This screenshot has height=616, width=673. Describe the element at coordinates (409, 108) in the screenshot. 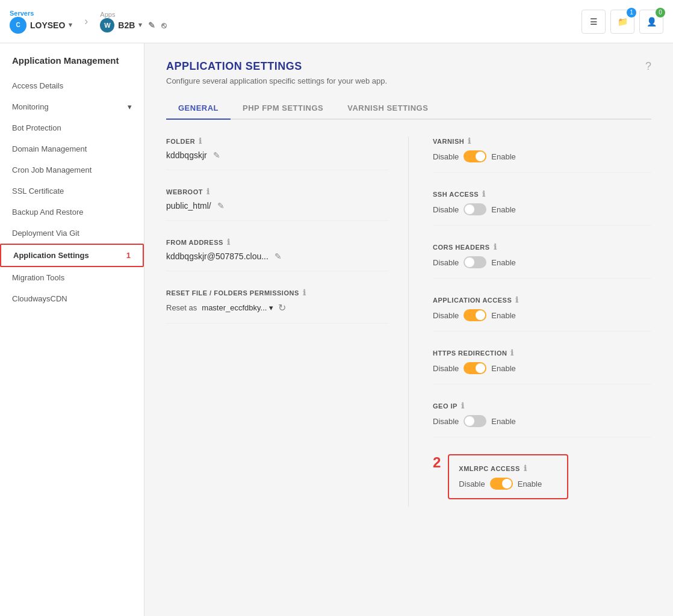

I see `tabs: GENERAL PHP FPM SETTINGS VARNISH SETTING…` at that location.